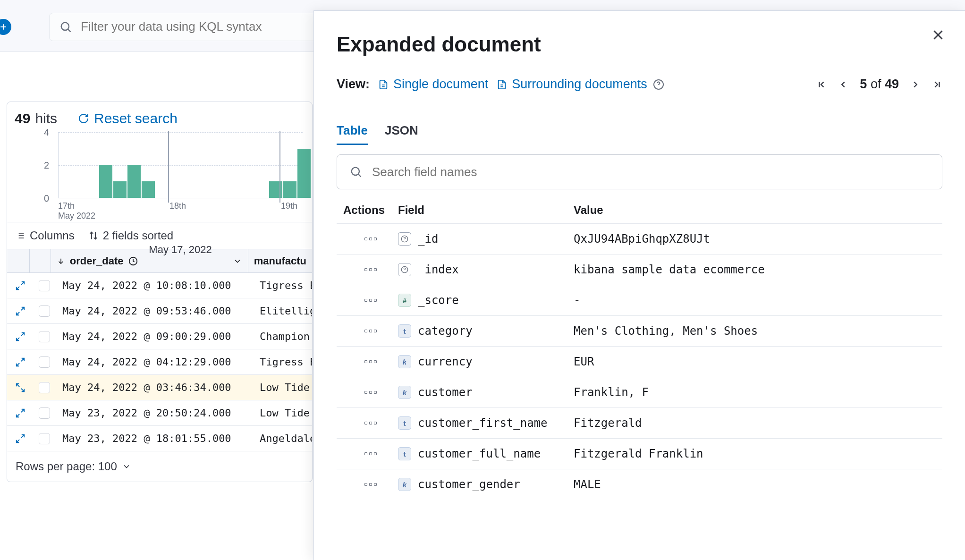 This screenshot has width=965, height=560. I want to click on field-name: _score, so click(438, 300).